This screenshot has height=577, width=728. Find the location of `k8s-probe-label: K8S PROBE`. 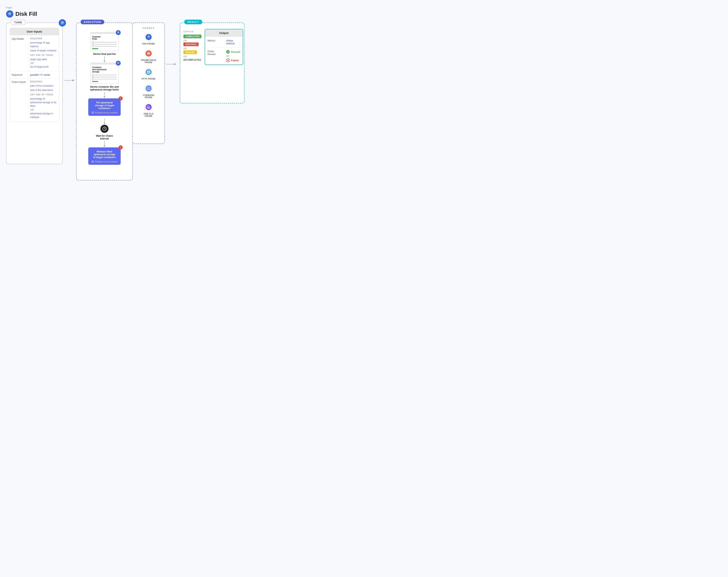

k8s-probe-label: K8S PROBE is located at coordinates (149, 44).